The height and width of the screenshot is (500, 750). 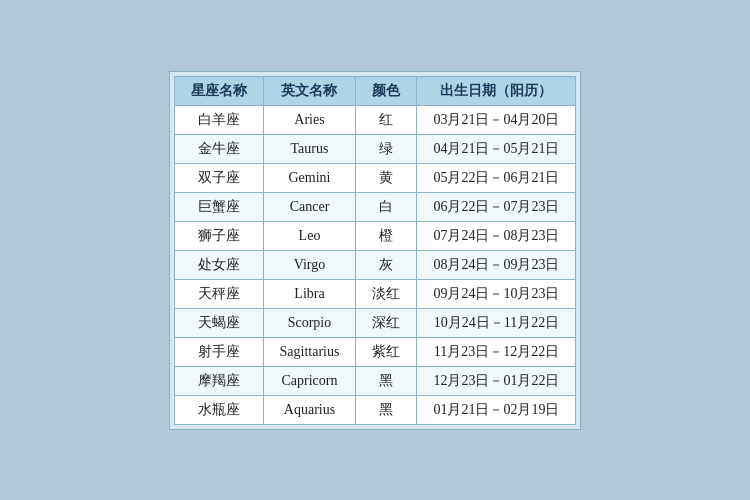 I want to click on table-row: 狮子座Leo橙07月24日－08月23日, so click(x=375, y=236).